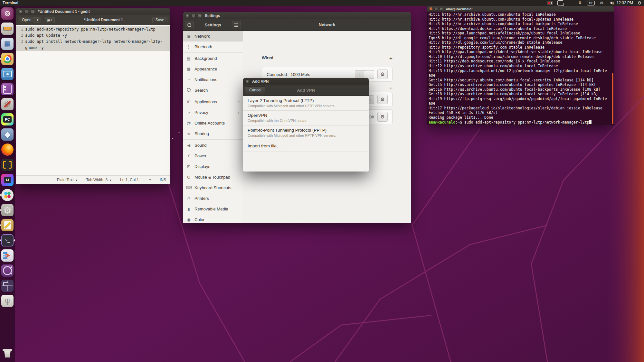  What do you see at coordinates (297, 16) in the screenshot?
I see `settings-titlebar: ✕ – ▢ Settings` at bounding box center [297, 16].